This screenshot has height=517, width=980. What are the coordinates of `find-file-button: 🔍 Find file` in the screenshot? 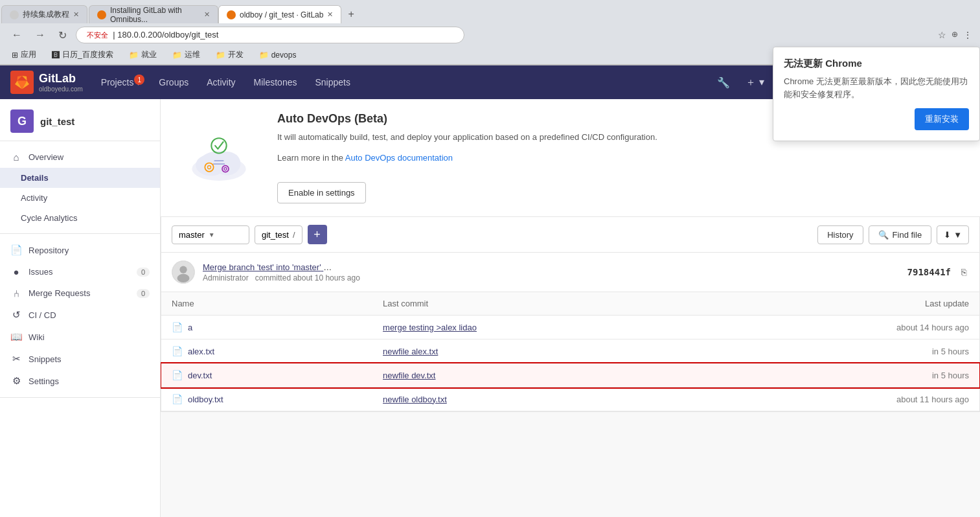 It's located at (900, 235).